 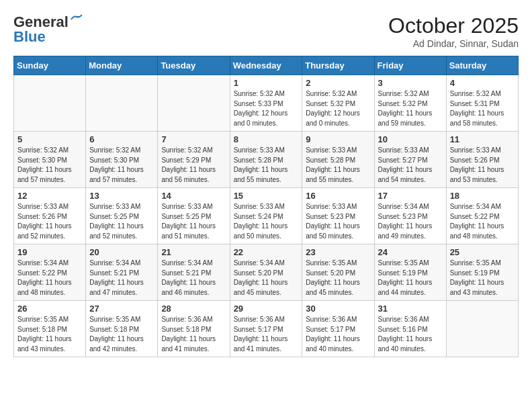 I want to click on calendar-cell: 27Sunrise: 5:35 AMSunset: 5:18 PMDayligh…, so click(x=122, y=329).